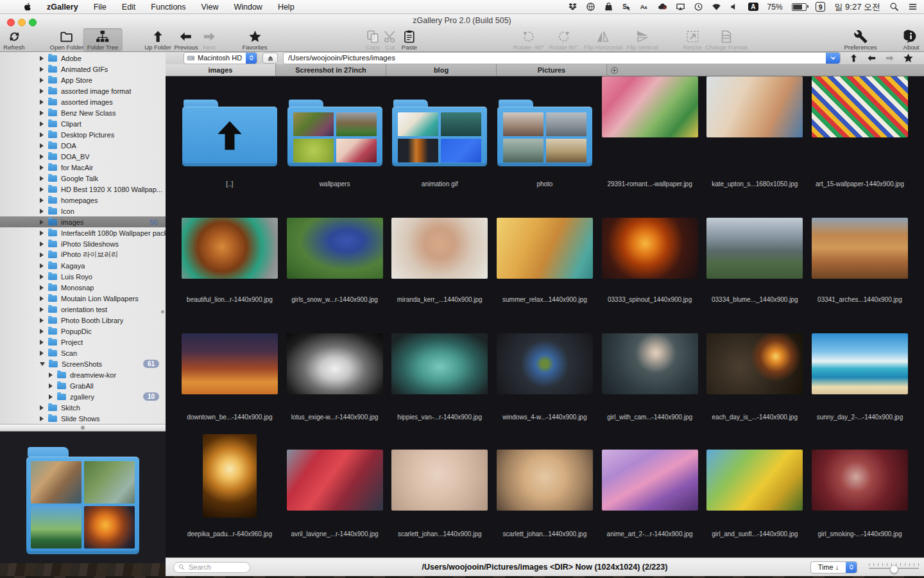  I want to click on sidebar-item-monosnap: Monosnap, so click(83, 288).